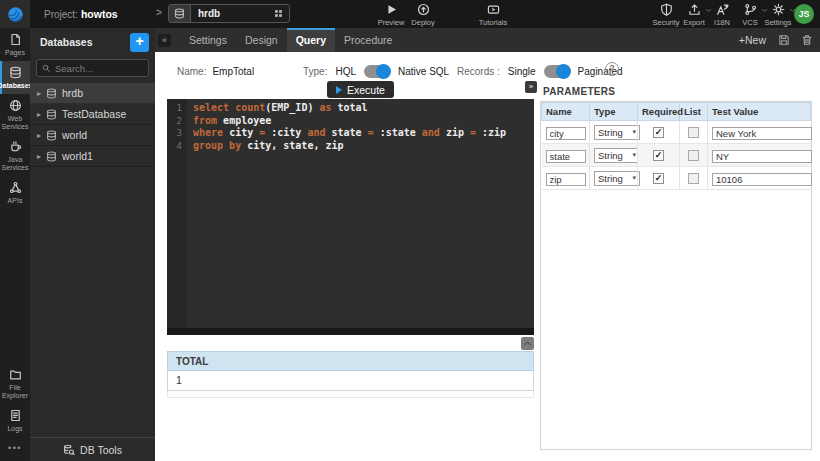 This screenshot has width=820, height=461. I want to click on app-logo, so click(15, 14).